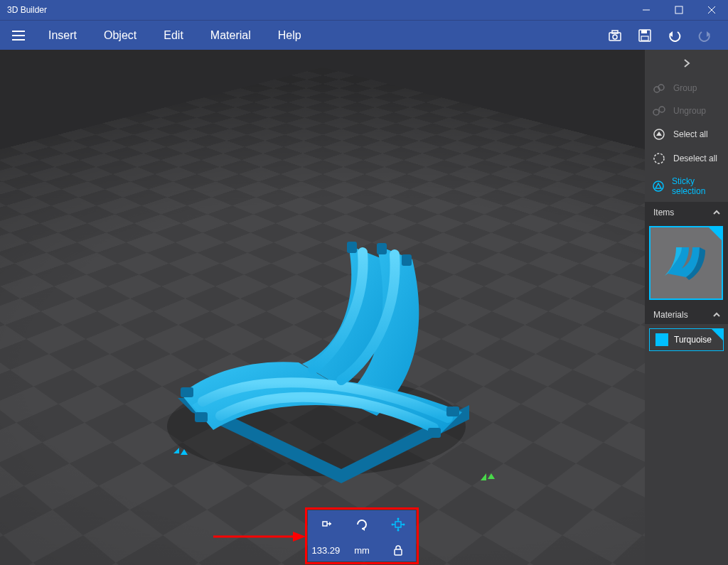  What do you see at coordinates (705, 36) in the screenshot?
I see `redo-icon` at bounding box center [705, 36].